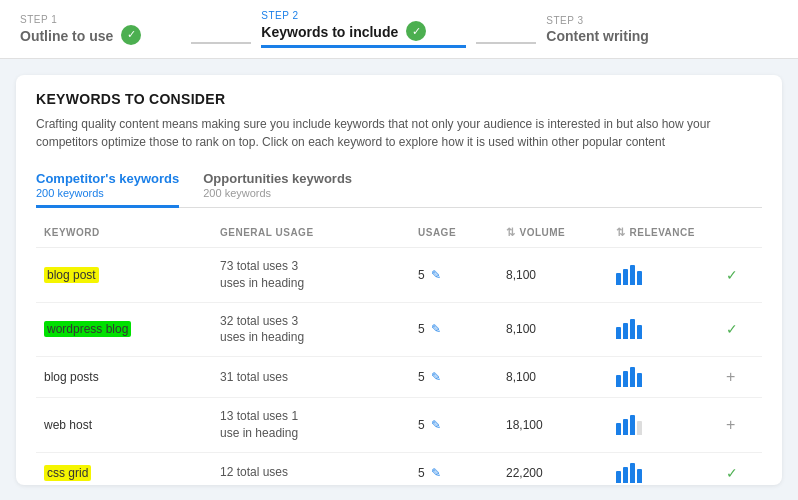 This screenshot has width=798, height=500. Describe the element at coordinates (124, 276) in the screenshot. I see `keyword-cell: blog post` at that location.